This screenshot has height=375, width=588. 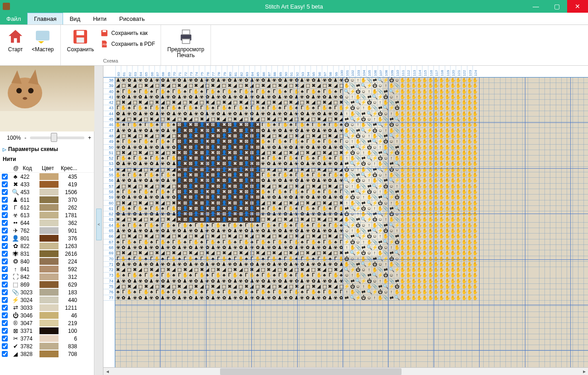 I want to click on params-section-header: ▷ Параметры схемы, so click(x=47, y=149).